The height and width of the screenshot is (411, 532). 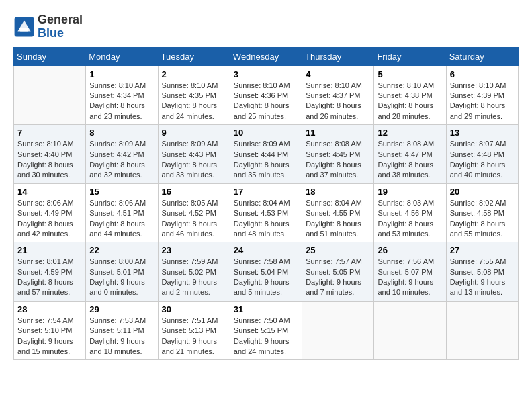 What do you see at coordinates (48, 27) in the screenshot?
I see `logo: General Blue` at bounding box center [48, 27].